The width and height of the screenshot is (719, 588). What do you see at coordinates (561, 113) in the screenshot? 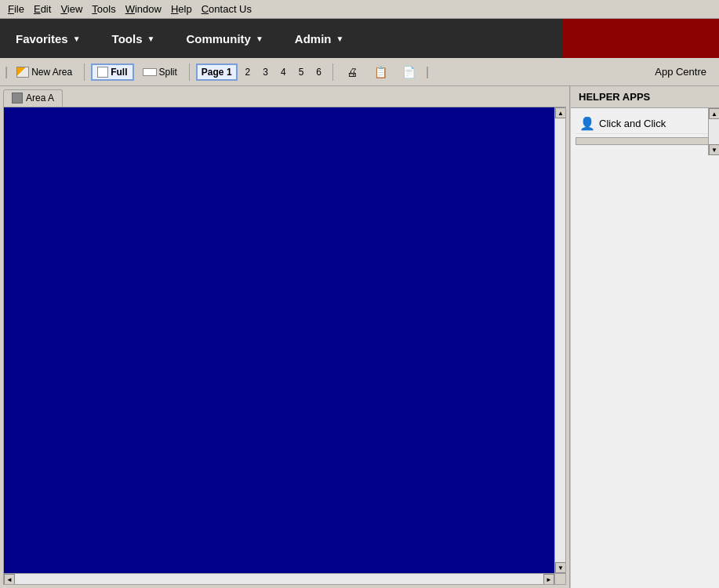
I see `scroll-up-arrow: ▲` at bounding box center [561, 113].